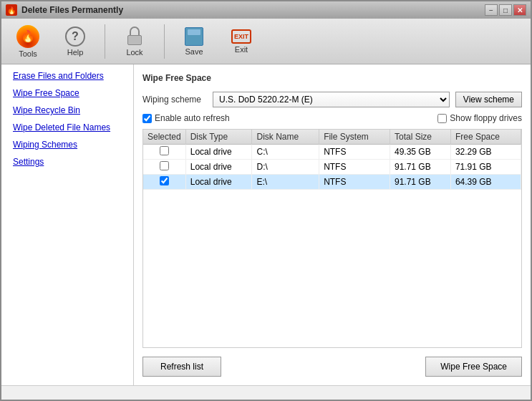  What do you see at coordinates (332, 367) in the screenshot?
I see `bottom-bar: Refresh list Wipe Free Space` at bounding box center [332, 367].